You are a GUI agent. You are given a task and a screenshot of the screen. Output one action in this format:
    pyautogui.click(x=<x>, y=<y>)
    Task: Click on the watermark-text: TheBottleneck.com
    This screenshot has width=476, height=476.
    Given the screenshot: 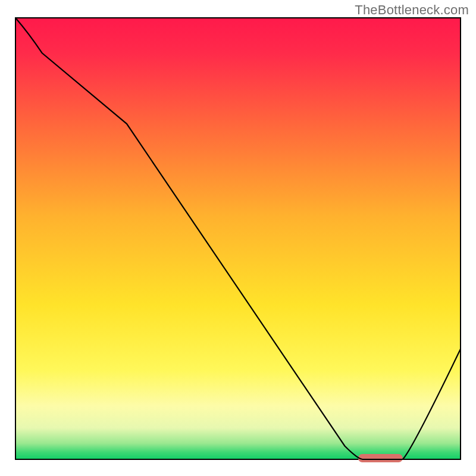 What is the action you would take?
    pyautogui.click(x=412, y=10)
    